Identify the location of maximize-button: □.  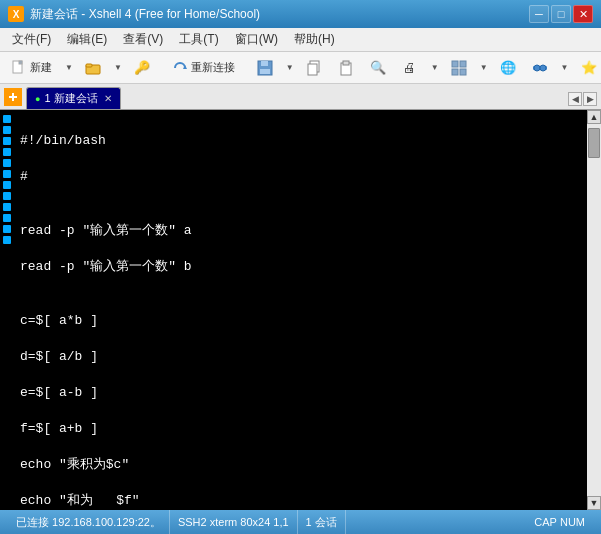
(561, 14).